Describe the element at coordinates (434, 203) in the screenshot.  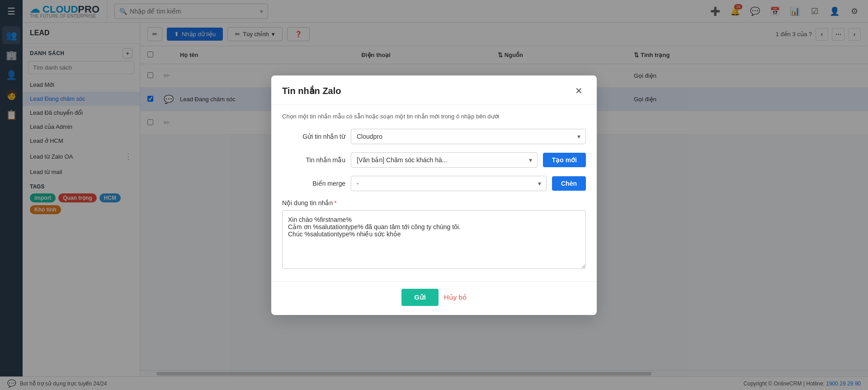
I see `content-label: Nội dung tin nhắn*` at that location.